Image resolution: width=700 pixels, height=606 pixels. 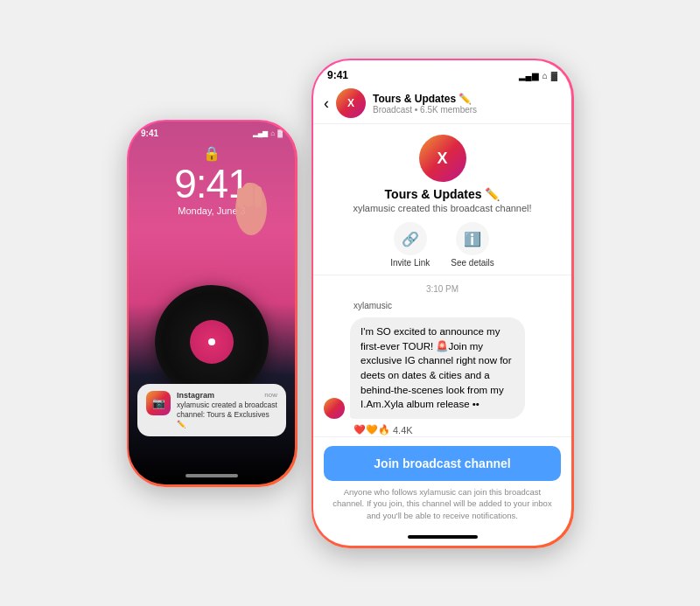 What do you see at coordinates (372, 430) in the screenshot?
I see `reaction-emojis: ❤️🧡🔥` at bounding box center [372, 430].